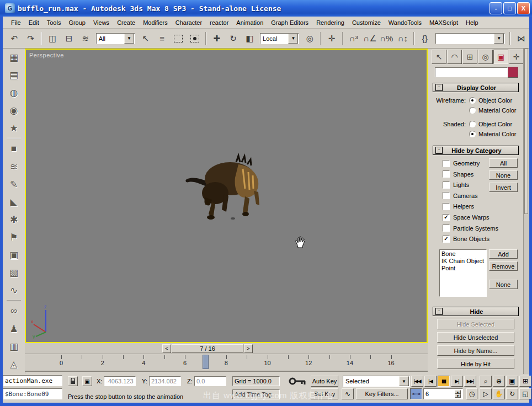 This screenshot has height=406, width=532. I want to click on buffalo-model, so click(227, 186).